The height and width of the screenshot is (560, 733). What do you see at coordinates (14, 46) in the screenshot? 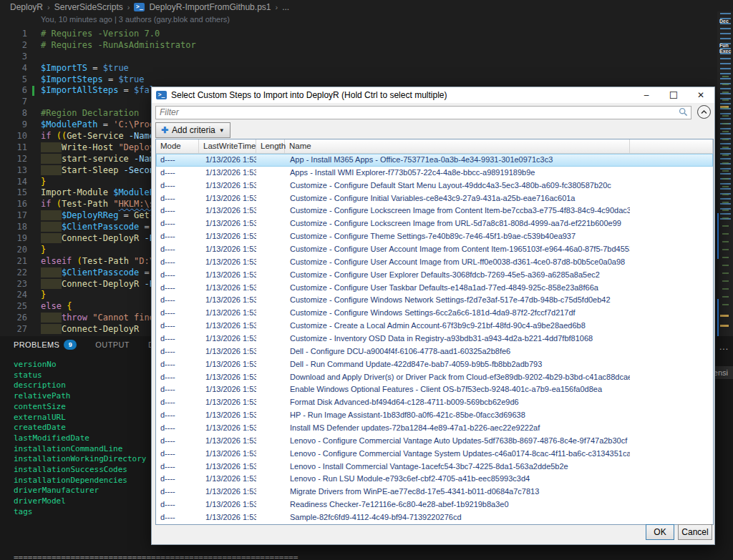
I see `line-number: 2` at bounding box center [14, 46].